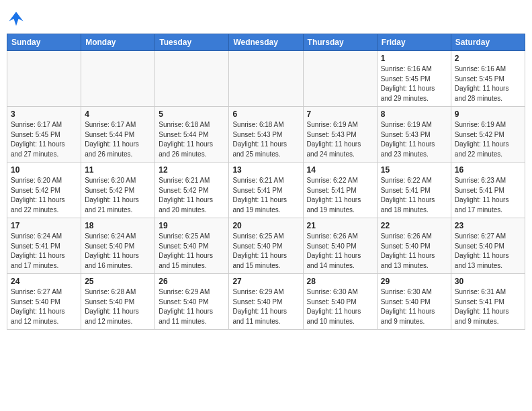 This screenshot has height=411, width=532. Describe the element at coordinates (266, 134) in the screenshot. I see `day-cell-6: 6Sunrise: 6:18 AMSunset: 5:43 PMDaylight…` at that location.